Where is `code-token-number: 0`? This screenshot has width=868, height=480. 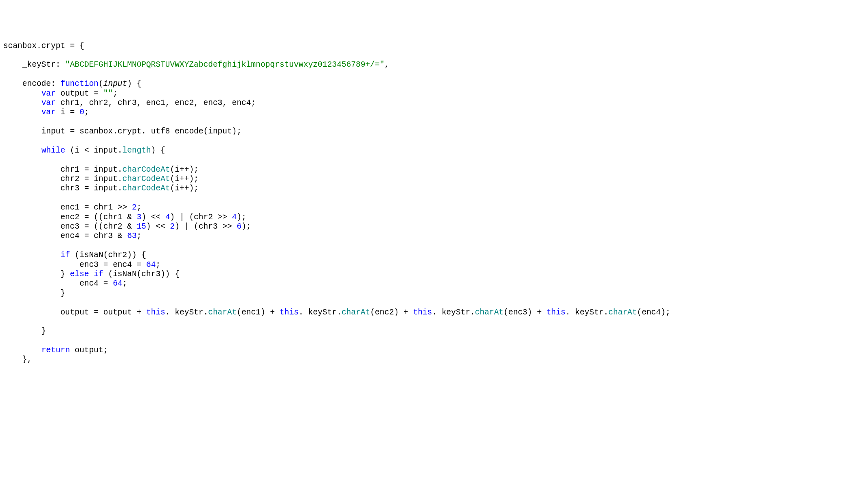
code-token-number: 0 is located at coordinates (82, 112).